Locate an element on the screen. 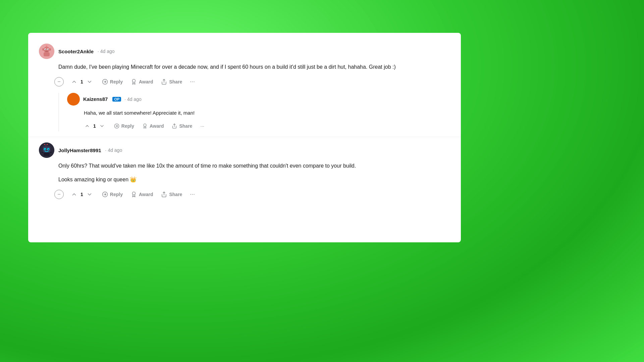 This screenshot has height=362, width=644. share-icon-r1 is located at coordinates (174, 126).